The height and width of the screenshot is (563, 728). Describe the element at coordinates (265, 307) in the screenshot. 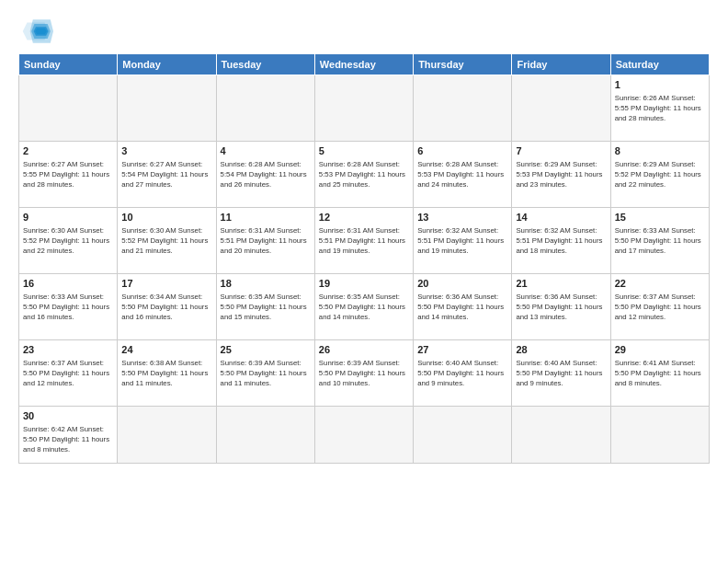

I see `calendar-cell: 18Sunrise: 6:35 AM Sunset: 5:50 PM Dayli…` at that location.